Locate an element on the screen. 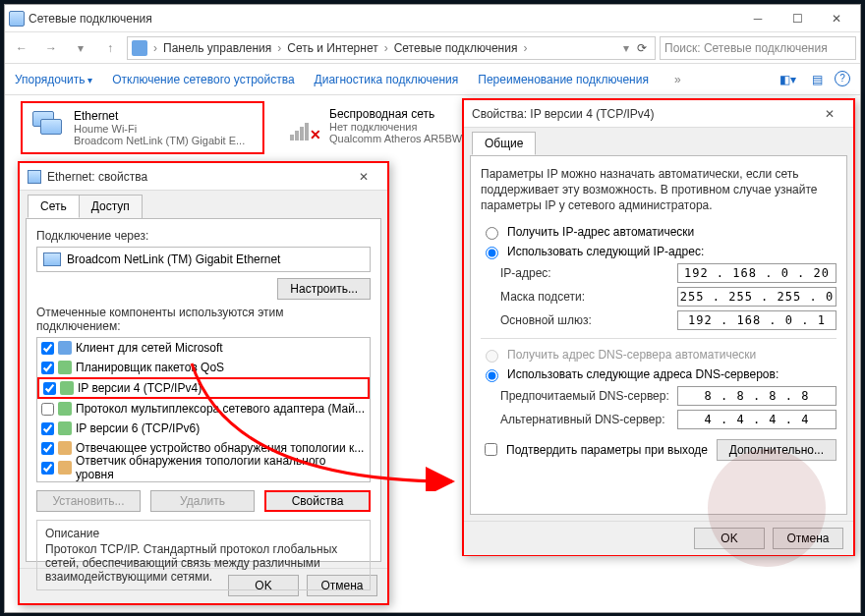 Image resolution: width=865 pixels, height=616 pixels. radio-manual-ip is located at coordinates (491, 253).